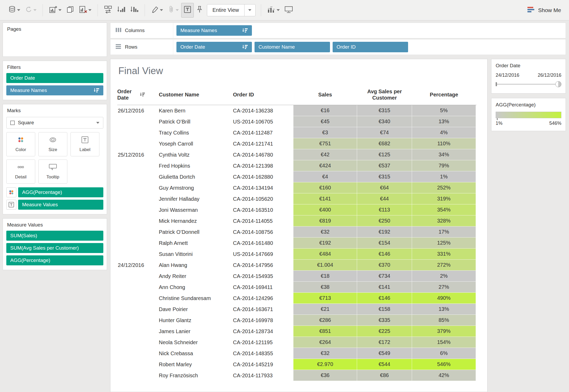  Describe the element at coordinates (196, 265) in the screenshot. I see `cell-customer-name: Alan Hwang` at that location.